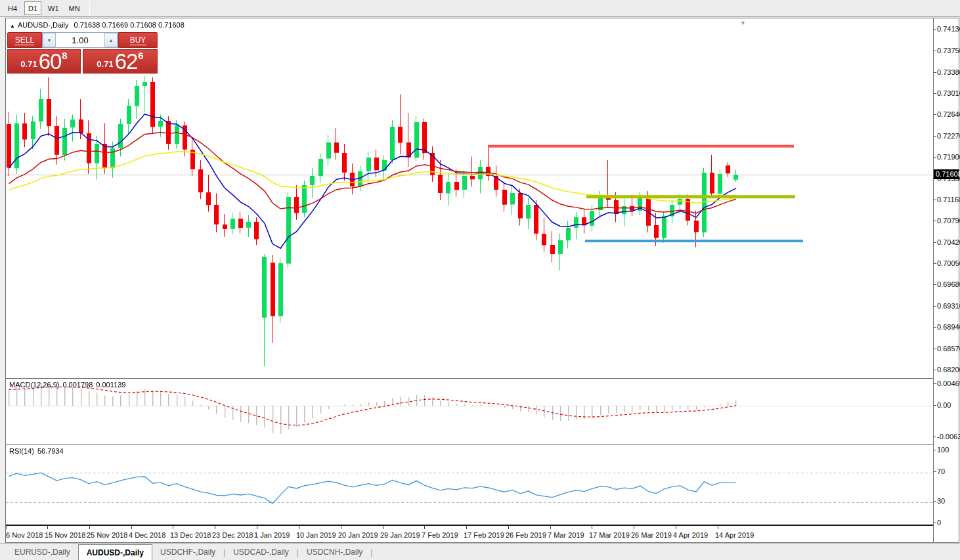 Image resolution: width=960 pixels, height=560 pixels. What do you see at coordinates (946, 280) in the screenshot?
I see `price-axis: 0.71608 0.741300.737500.733800.730100.72…` at bounding box center [946, 280].